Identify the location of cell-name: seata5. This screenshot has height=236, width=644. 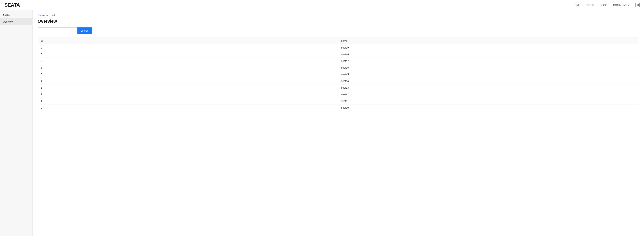
(488, 74).